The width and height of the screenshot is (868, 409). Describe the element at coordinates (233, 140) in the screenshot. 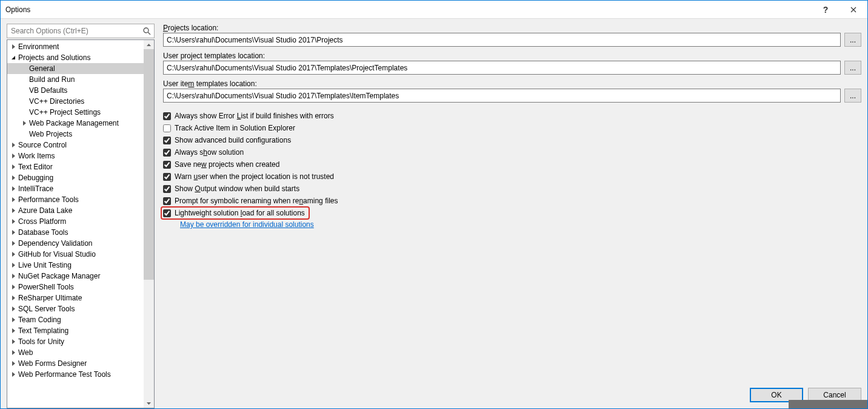

I see `checkbox-label: Show advanced build configurations` at that location.